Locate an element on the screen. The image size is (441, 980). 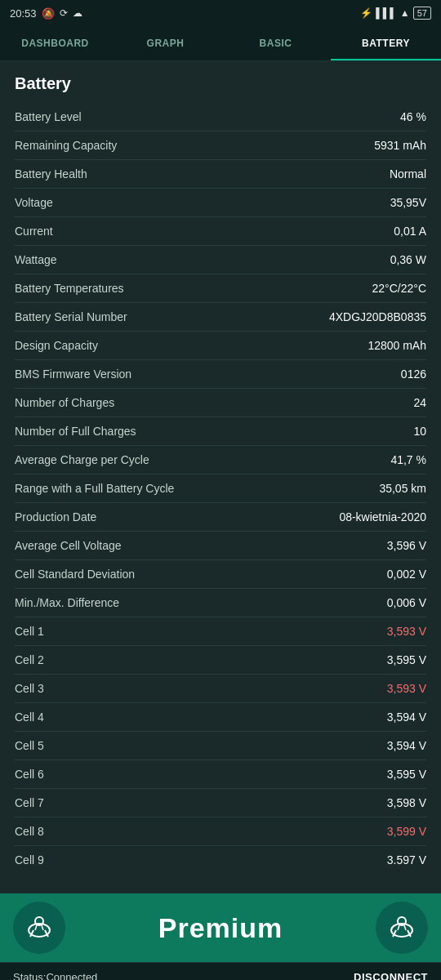
row-label: Average Cell Voltage is located at coordinates (201, 546).